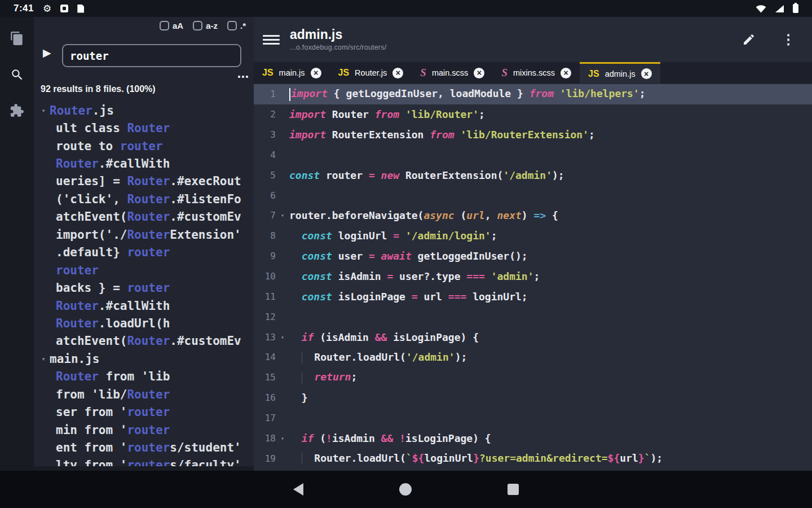  Describe the element at coordinates (533, 195) in the screenshot. I see `code-line-6: 6` at that location.